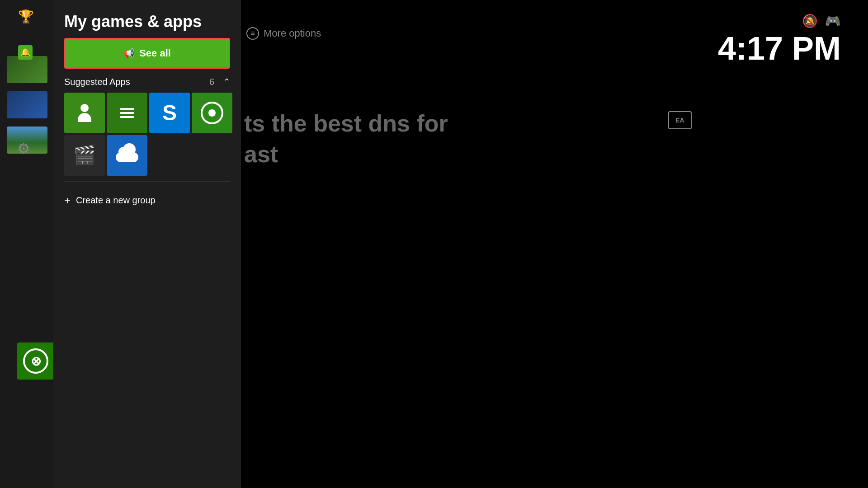  I want to click on bg-text-line1: ts the best dns for, so click(346, 124).